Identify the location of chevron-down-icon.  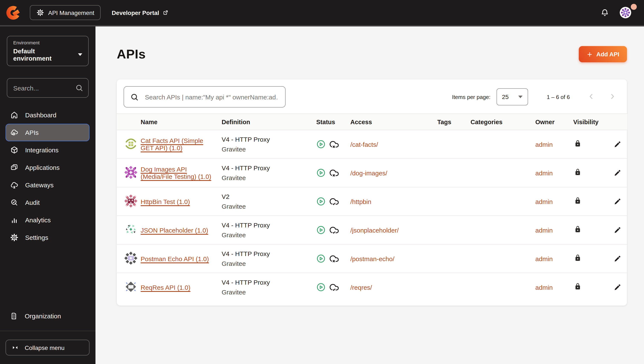
(80, 55).